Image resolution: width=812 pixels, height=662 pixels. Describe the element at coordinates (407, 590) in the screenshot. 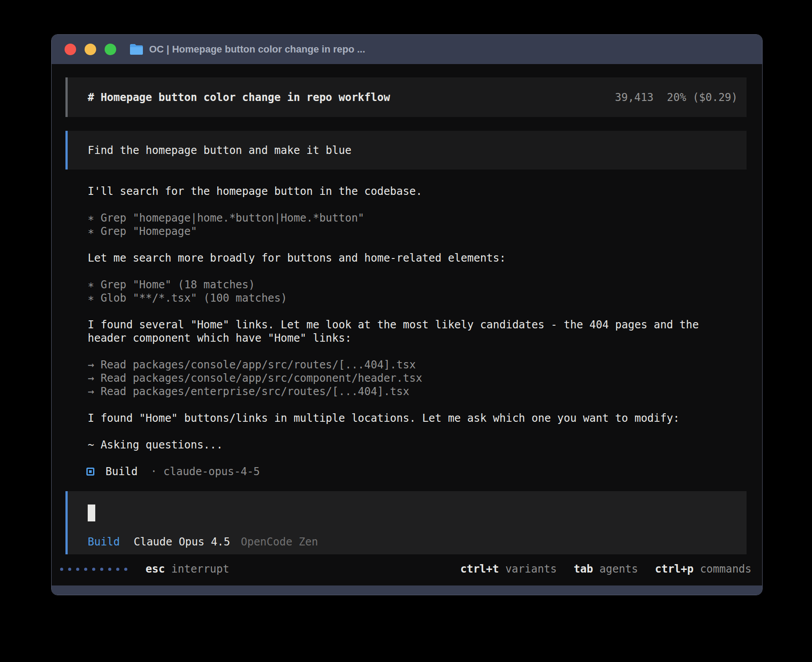

I see `window-footer-bar` at that location.